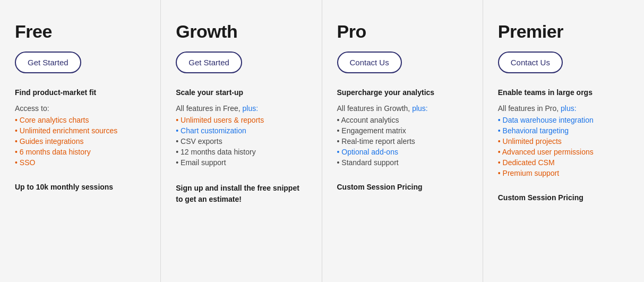  I want to click on plan-access-label-free: Access to:, so click(80, 108).